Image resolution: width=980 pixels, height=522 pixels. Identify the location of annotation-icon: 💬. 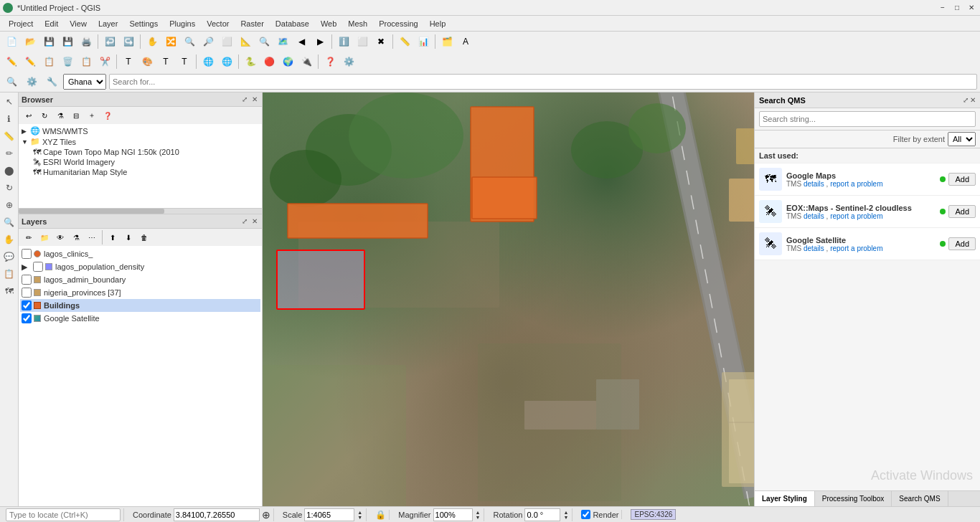
(9, 257).